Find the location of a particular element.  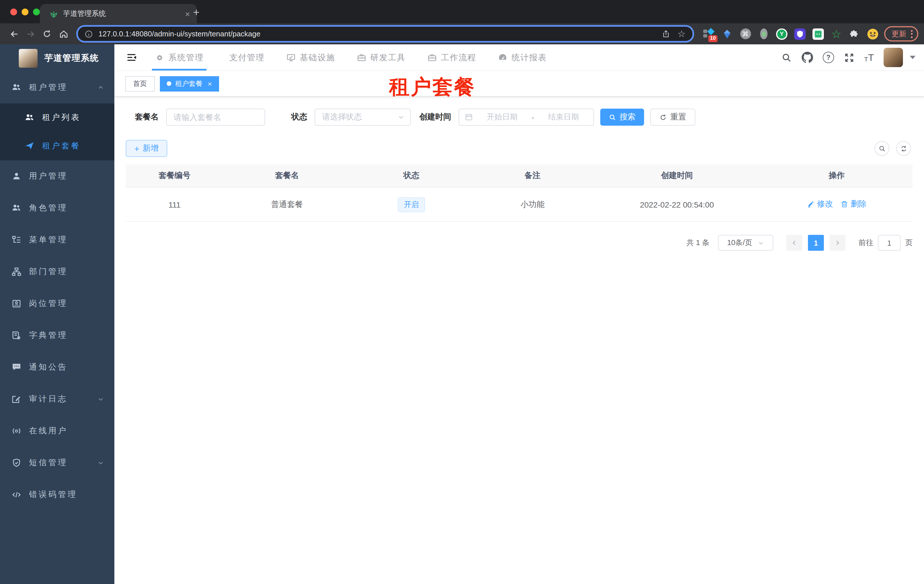

chevron-right-icon is located at coordinates (838, 243).